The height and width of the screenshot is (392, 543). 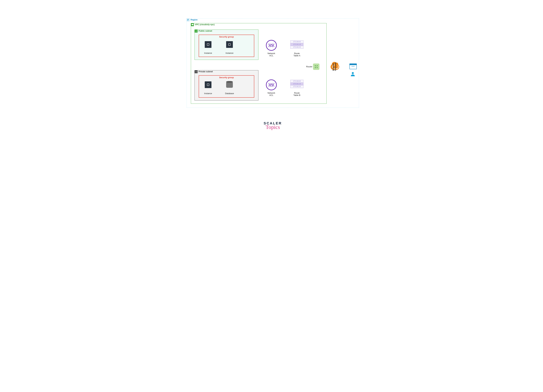 What do you see at coordinates (353, 66) in the screenshot?
I see `browser-label: www` at bounding box center [353, 66].